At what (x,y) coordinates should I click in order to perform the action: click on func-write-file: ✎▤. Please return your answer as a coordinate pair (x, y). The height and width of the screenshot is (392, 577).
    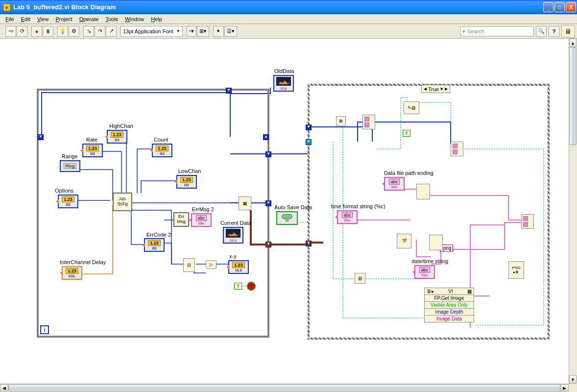
    Looking at the image, I should click on (411, 108).